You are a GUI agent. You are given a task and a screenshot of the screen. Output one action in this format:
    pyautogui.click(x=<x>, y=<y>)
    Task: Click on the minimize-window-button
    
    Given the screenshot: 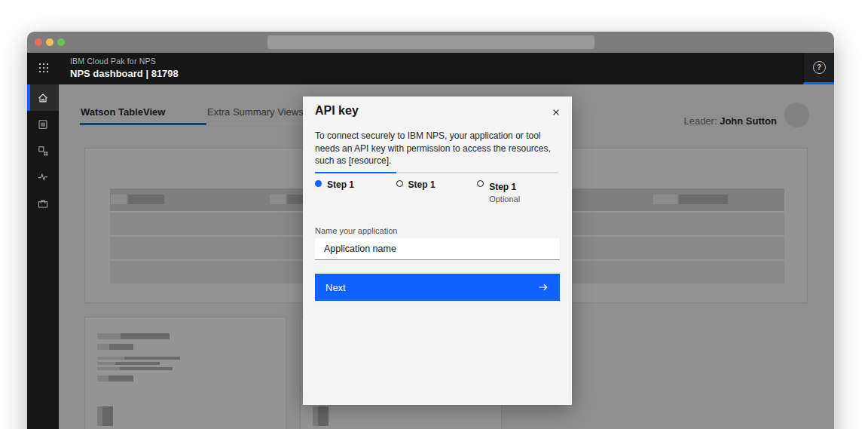 What is the action you would take?
    pyautogui.click(x=50, y=42)
    